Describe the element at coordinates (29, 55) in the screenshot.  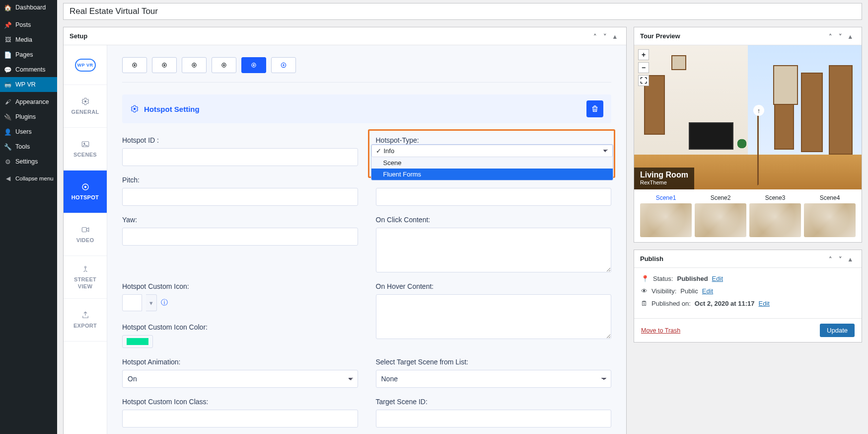
I see `menu-pages: 📄Pages` at that location.